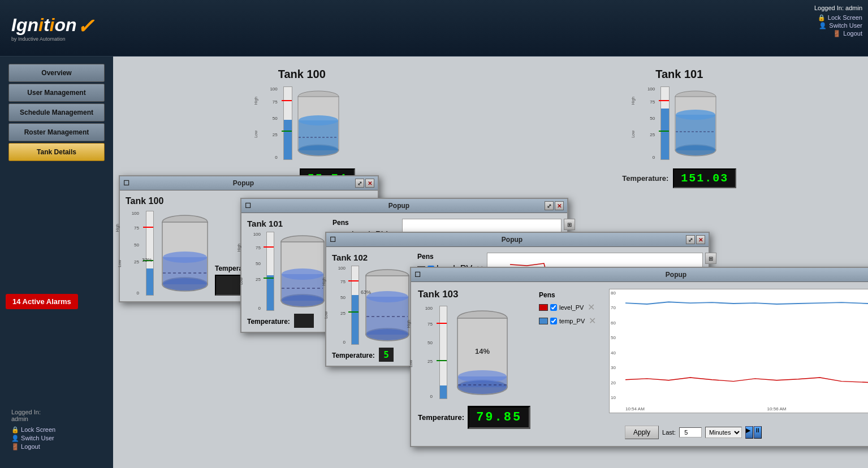 Image resolution: width=868 pixels, height=468 pixels. Describe the element at coordinates (57, 262) in the screenshot. I see `sidebar: Overview User Management Schedule Manage…` at that location.